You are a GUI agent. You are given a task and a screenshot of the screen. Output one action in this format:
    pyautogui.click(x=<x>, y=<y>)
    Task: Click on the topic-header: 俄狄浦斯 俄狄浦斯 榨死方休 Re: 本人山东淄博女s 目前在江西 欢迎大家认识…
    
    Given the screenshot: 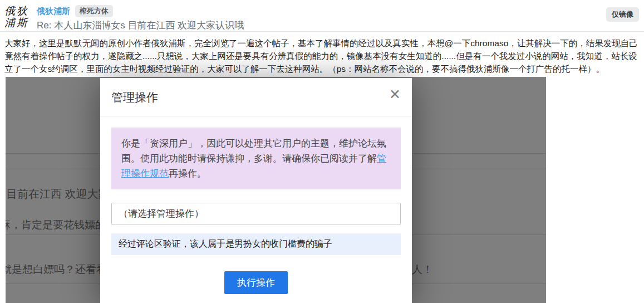 What is the action you would take?
    pyautogui.click(x=322, y=16)
    